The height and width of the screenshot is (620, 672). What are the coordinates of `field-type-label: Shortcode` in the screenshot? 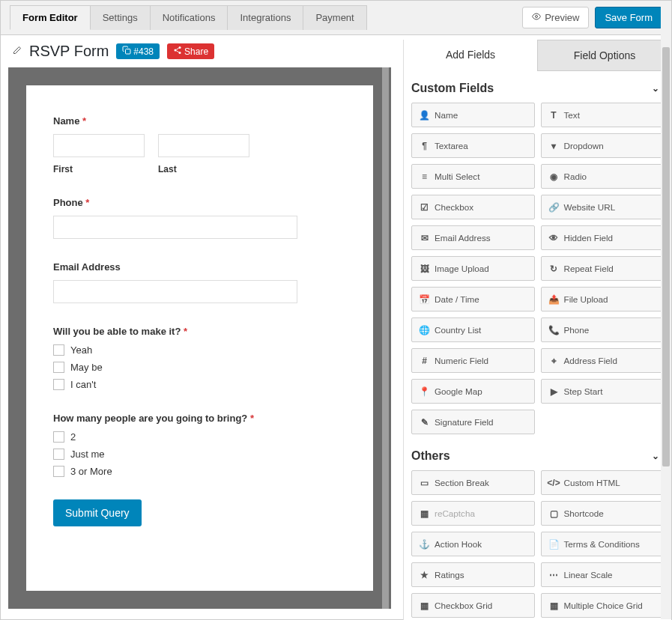 It's located at (584, 514).